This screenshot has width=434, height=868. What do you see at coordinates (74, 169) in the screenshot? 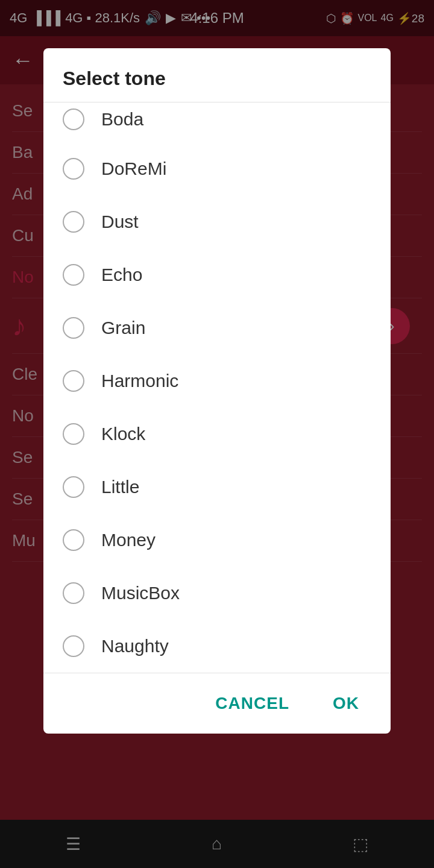
I see `radio-doremi` at bounding box center [74, 169].